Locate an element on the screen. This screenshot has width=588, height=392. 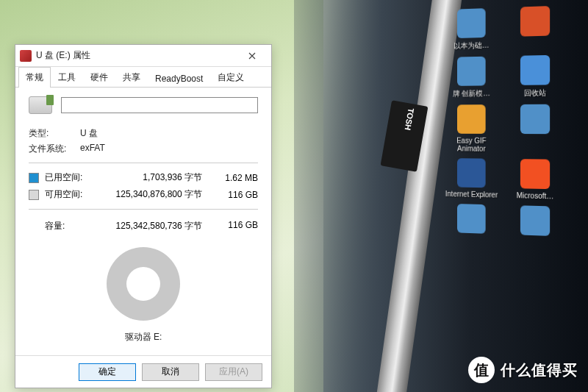
drive-icon is located at coordinates (40, 105).